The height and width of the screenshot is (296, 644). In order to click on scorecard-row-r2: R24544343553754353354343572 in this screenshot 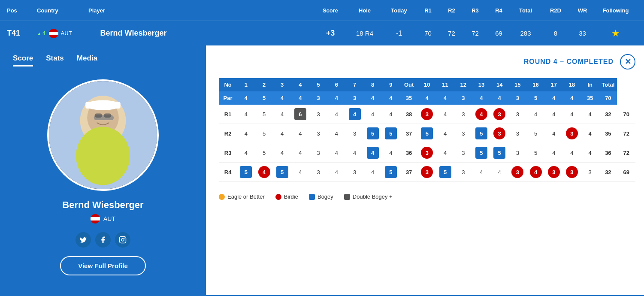, I will do `click(427, 134)`.